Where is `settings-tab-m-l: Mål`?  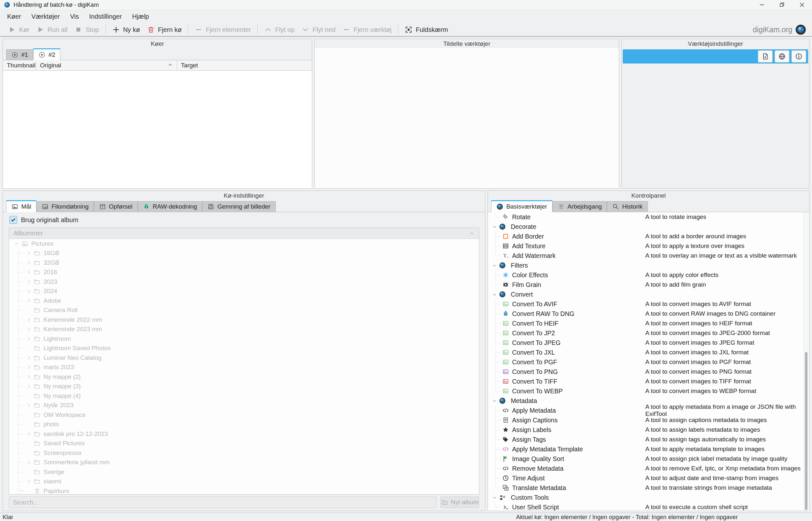 settings-tab-m-l: Mål is located at coordinates (21, 206).